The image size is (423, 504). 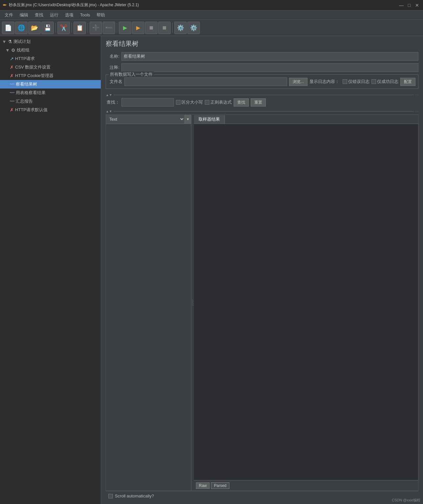 I want to click on vertical-splitter, so click(x=193, y=303).